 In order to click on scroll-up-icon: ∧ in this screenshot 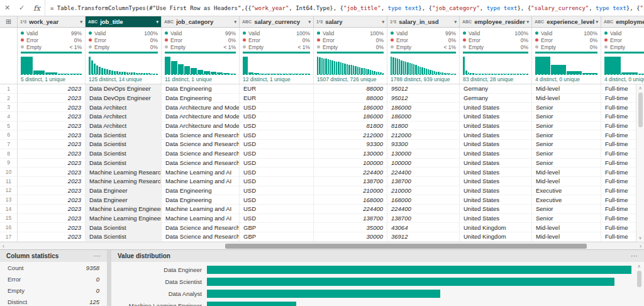, I will do `click(639, 266)`.